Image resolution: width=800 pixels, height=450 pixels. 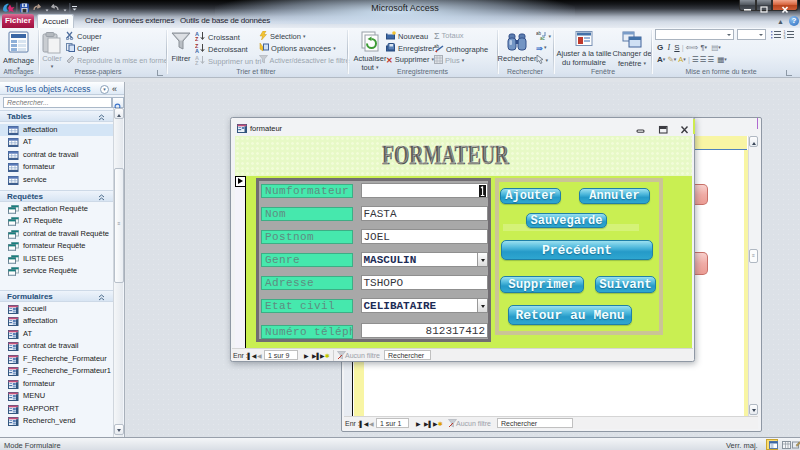 I want to click on svg-text: ac, so click(x=543, y=38).